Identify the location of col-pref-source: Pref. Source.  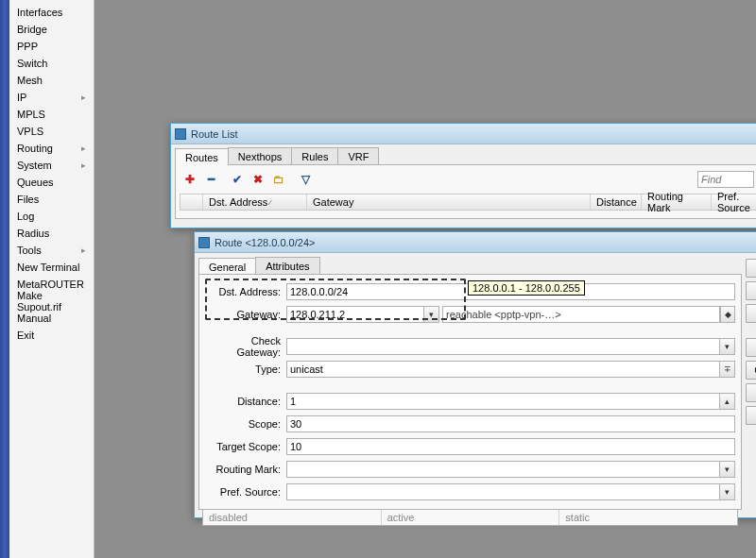
(733, 202).